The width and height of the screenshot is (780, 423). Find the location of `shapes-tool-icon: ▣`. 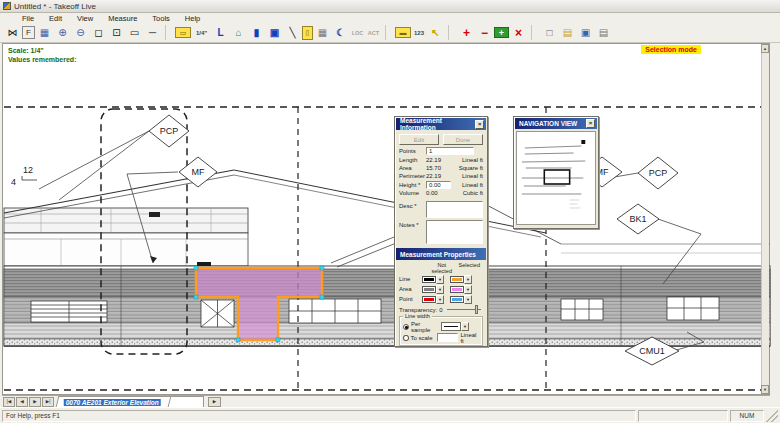

shapes-tool-icon: ▣ is located at coordinates (274, 32).